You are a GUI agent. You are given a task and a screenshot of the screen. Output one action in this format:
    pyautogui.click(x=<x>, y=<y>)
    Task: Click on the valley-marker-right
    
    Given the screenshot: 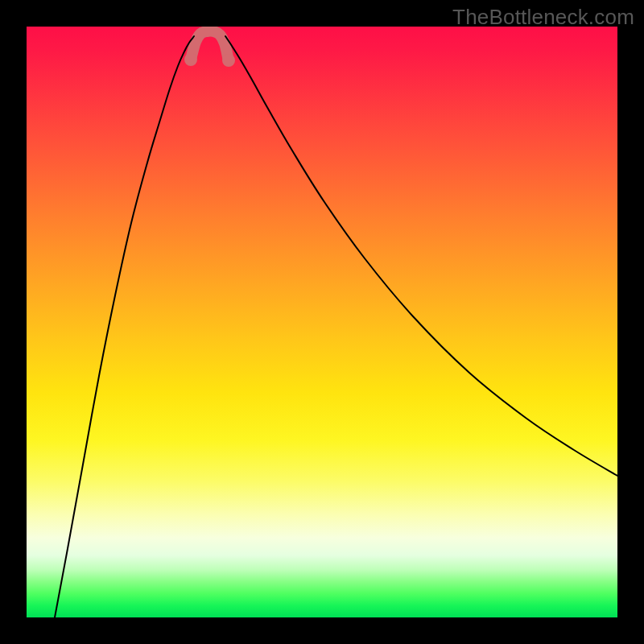 What is the action you would take?
    pyautogui.click(x=229, y=60)
    